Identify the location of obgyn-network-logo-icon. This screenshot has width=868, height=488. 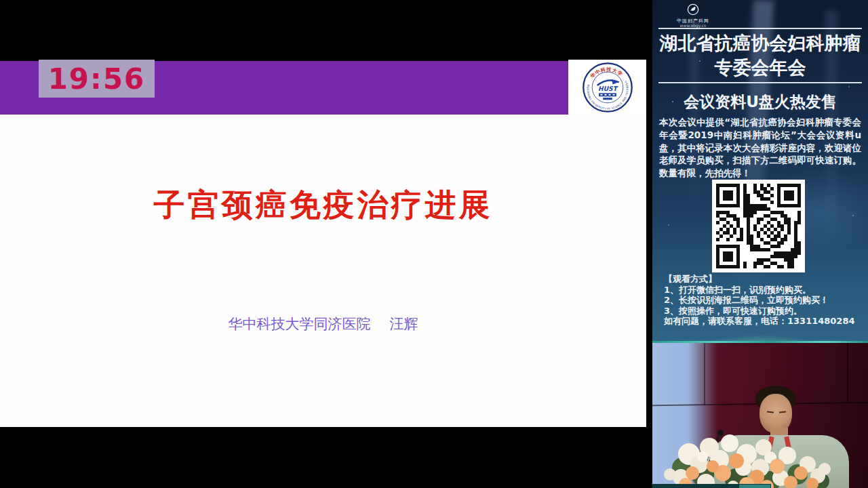
(693, 9).